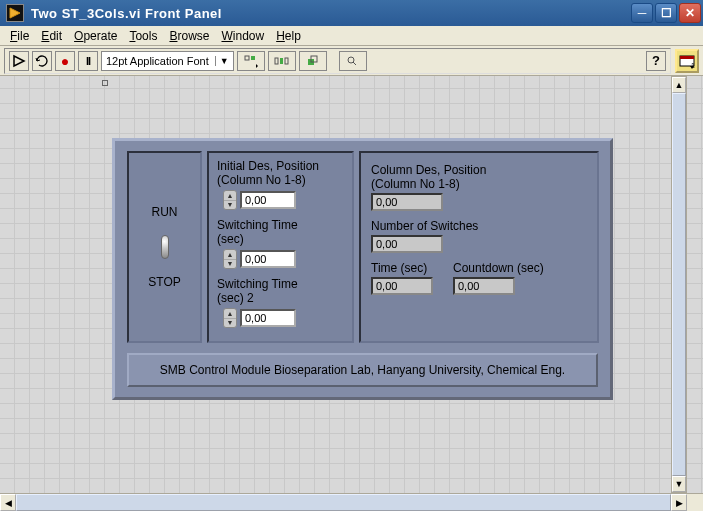 The height and width of the screenshot is (511, 703). What do you see at coordinates (19, 61) in the screenshot?
I see `run-button` at bounding box center [19, 61].